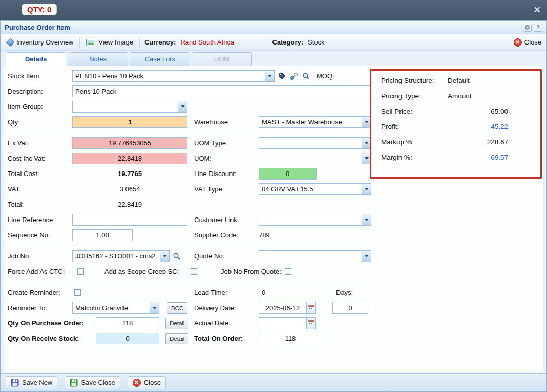  What do you see at coordinates (43, 271) in the screenshot?
I see `force-add-ctc-label: Force Add As CTC:` at bounding box center [43, 271].